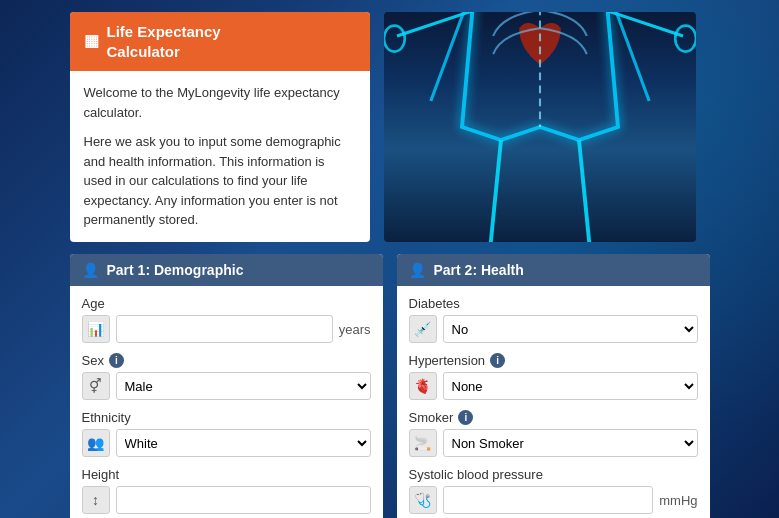  I want to click on height-icon: ↕, so click(96, 500).